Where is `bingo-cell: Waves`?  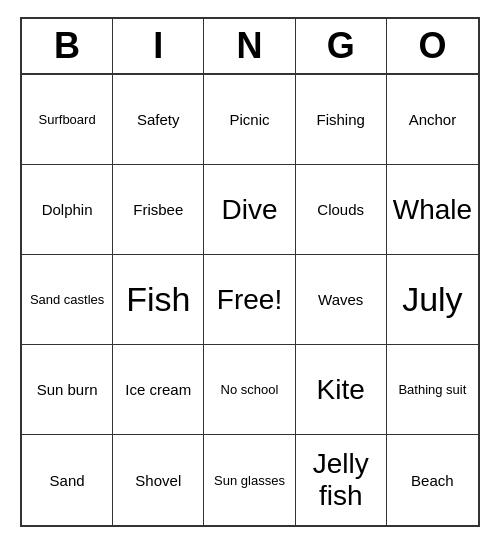
bingo-cell: Waves is located at coordinates (342, 300).